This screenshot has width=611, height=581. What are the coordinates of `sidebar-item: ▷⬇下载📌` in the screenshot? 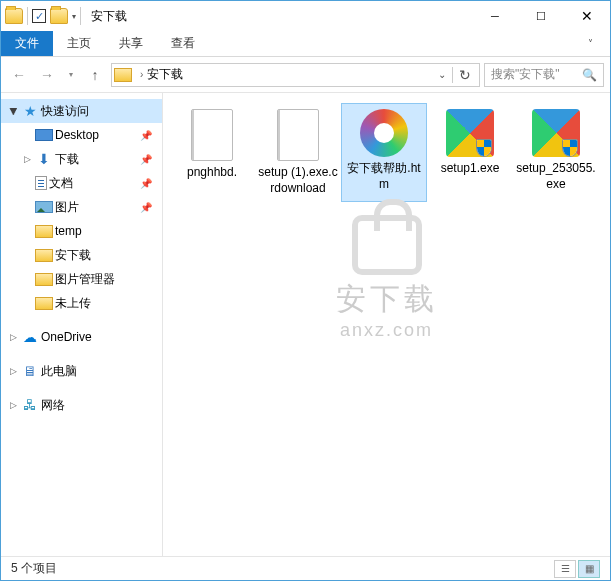 It's located at (82, 159).